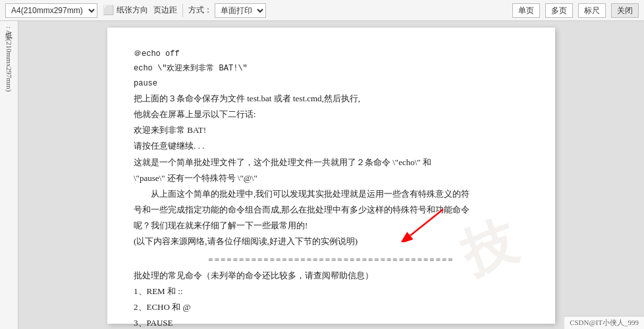 The image size is (644, 329). I want to click on line-pause: pause, so click(331, 84).